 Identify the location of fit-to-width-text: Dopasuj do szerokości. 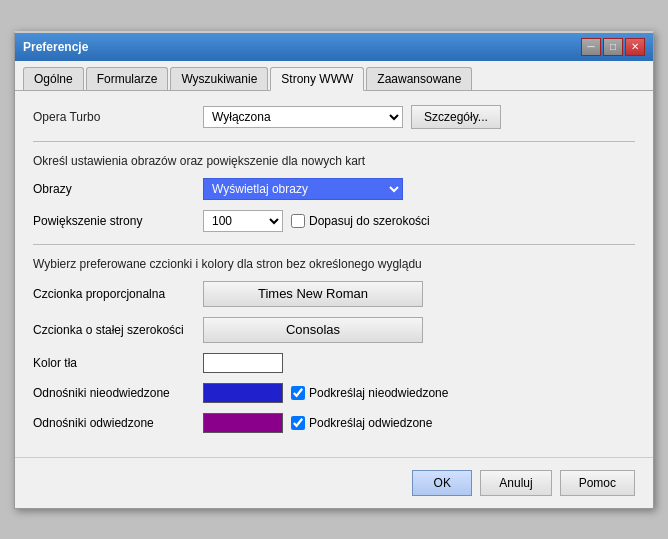
(370, 221).